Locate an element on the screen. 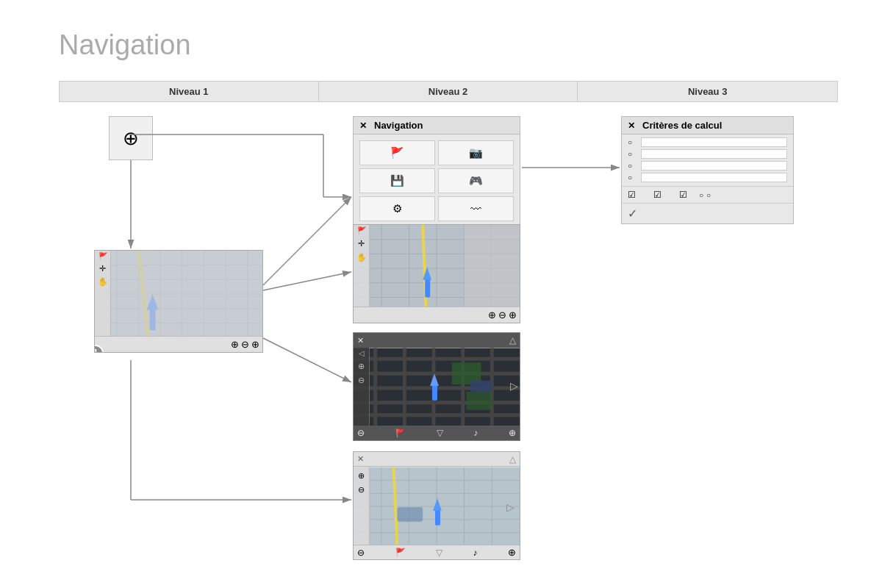 This screenshot has width=882, height=588. map2c-toolbar: ⊕ ⊖ is located at coordinates (362, 506).